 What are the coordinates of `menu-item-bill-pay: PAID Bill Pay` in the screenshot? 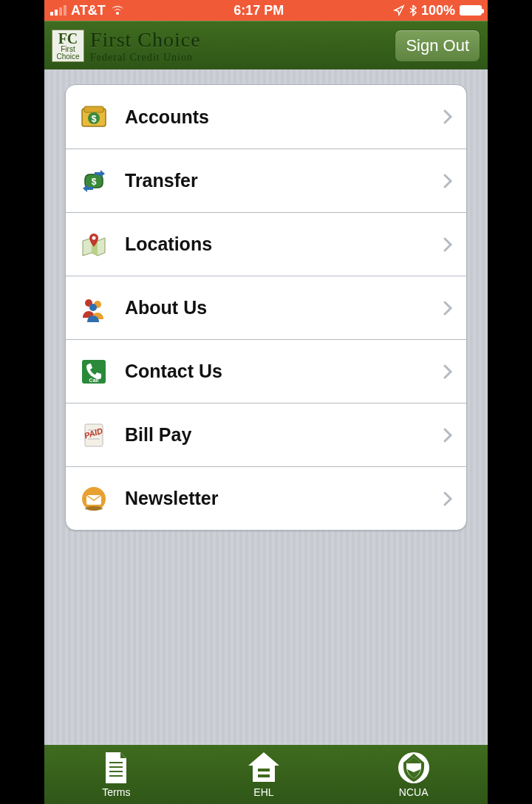 It's located at (266, 435).